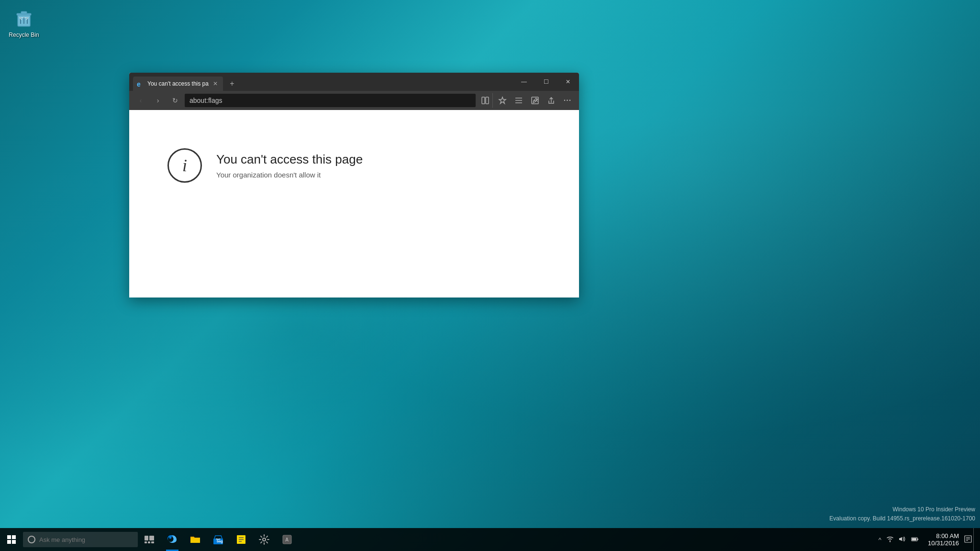  Describe the element at coordinates (141, 100) in the screenshot. I see `back-button: ‹` at that location.